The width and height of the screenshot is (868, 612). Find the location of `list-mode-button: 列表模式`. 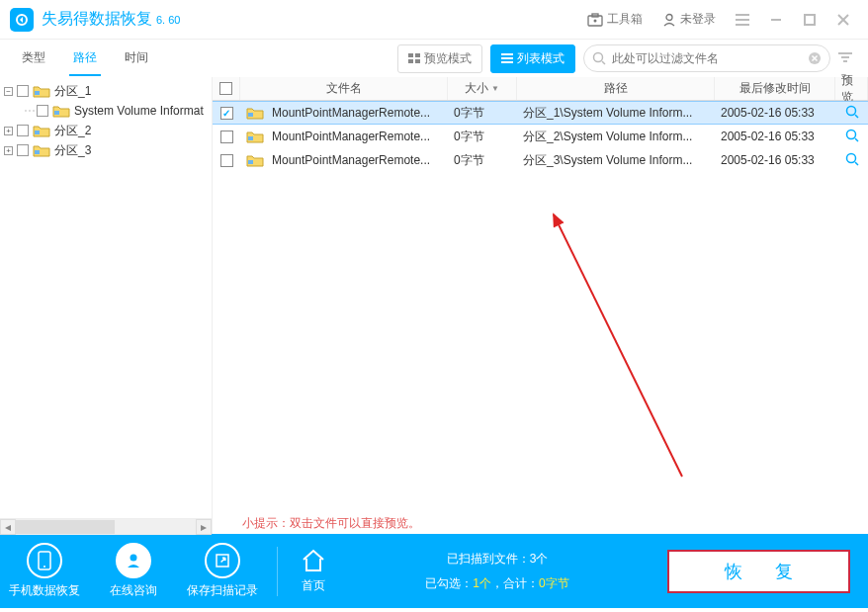

list-mode-button: 列表模式 is located at coordinates (533, 59).